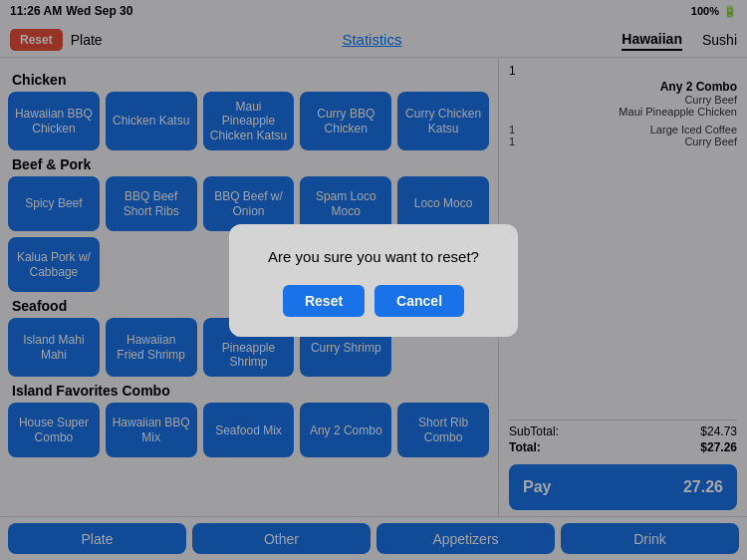 The height and width of the screenshot is (560, 747). Describe the element at coordinates (374, 281) in the screenshot. I see `reset-confirm-dialog: Are you sure you want to reset? Reset Ca…` at that location.